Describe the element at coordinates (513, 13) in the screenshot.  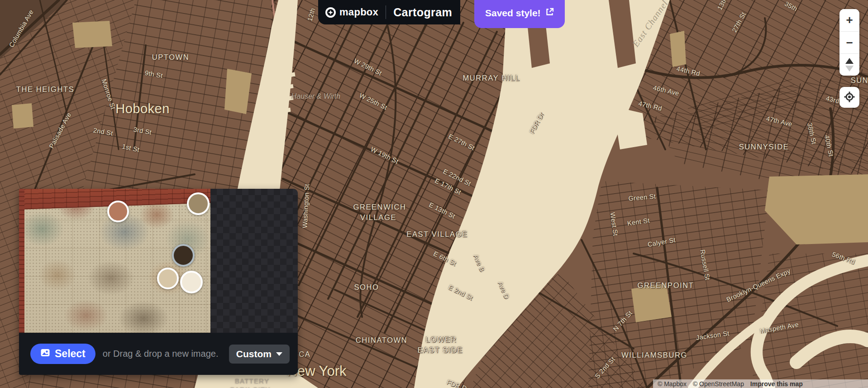
I see `saved-style-label: Saved style!` at that location.